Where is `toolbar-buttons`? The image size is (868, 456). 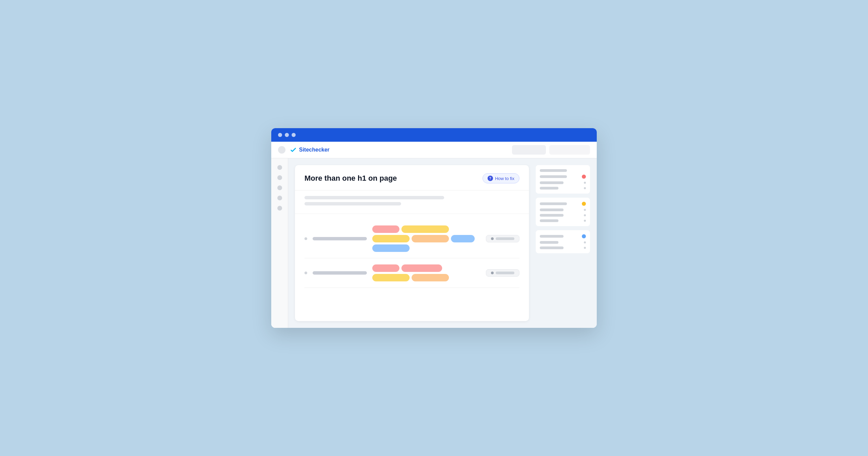
toolbar-buttons is located at coordinates (551, 150).